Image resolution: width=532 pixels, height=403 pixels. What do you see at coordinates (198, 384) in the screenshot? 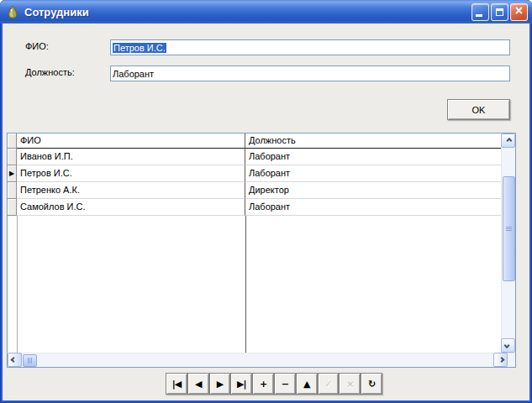
I see `nav-prior-button: ◀` at bounding box center [198, 384].